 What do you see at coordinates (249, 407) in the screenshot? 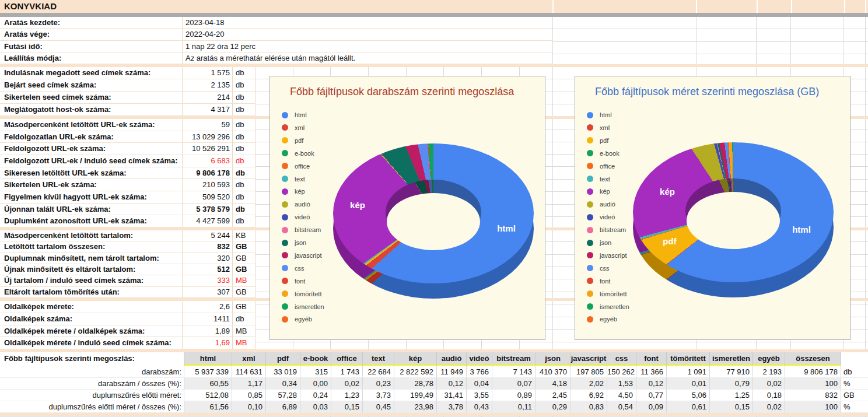
I see `table-cell: 0,10` at bounding box center [249, 407].